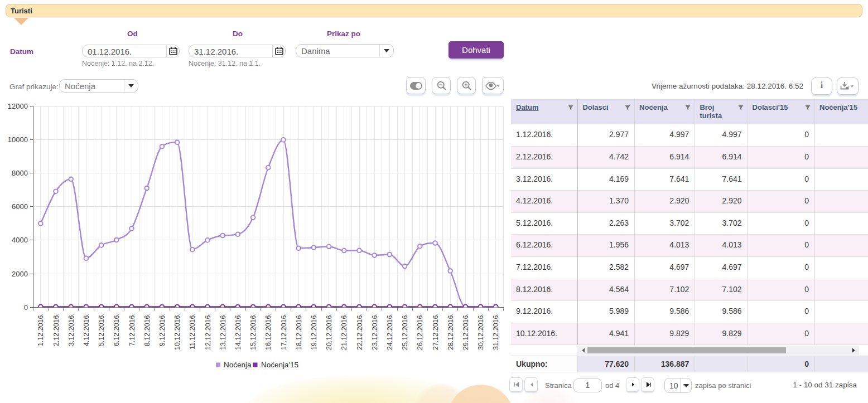  What do you see at coordinates (238, 332) in the screenshot?
I see `svg-text: 14.12.2016.` at bounding box center [238, 332].